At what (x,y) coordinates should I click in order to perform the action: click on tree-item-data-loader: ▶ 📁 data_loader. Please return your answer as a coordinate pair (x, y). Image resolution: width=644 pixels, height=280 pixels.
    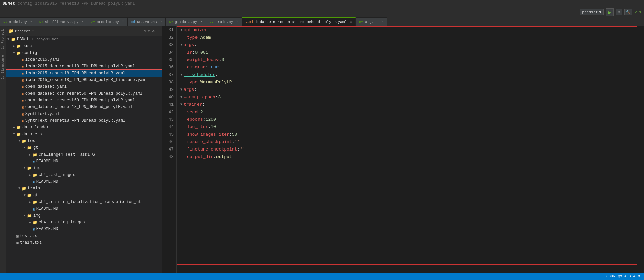
    Looking at the image, I should click on (84, 127).